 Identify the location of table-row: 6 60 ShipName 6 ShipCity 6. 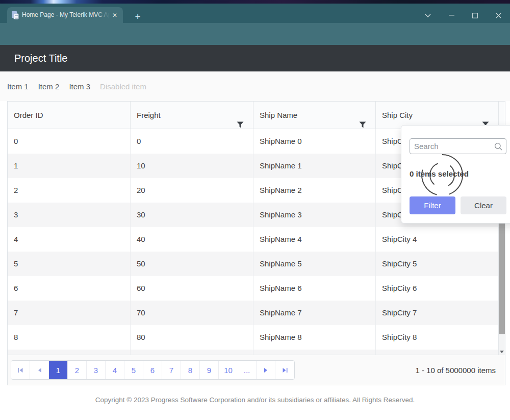
(256, 288).